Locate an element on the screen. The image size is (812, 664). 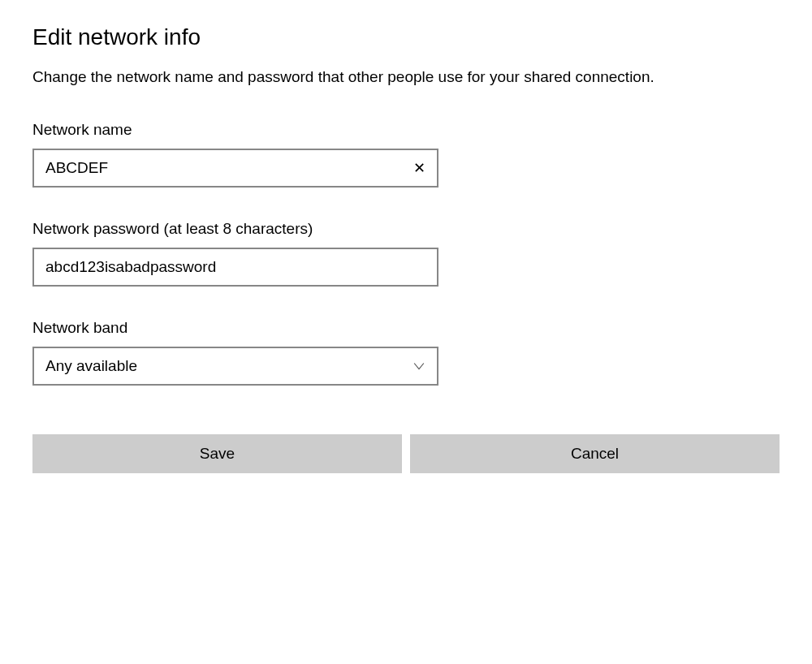
dialog-description: Change the network name and password tha… is located at coordinates (398, 78).